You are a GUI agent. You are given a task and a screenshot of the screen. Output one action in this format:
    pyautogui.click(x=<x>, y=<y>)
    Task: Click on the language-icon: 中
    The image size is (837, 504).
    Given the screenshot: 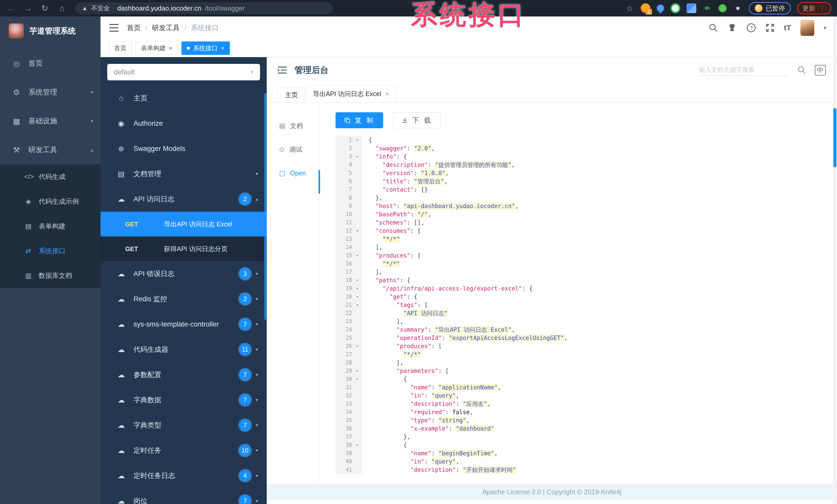 What is the action you would take?
    pyautogui.click(x=820, y=70)
    